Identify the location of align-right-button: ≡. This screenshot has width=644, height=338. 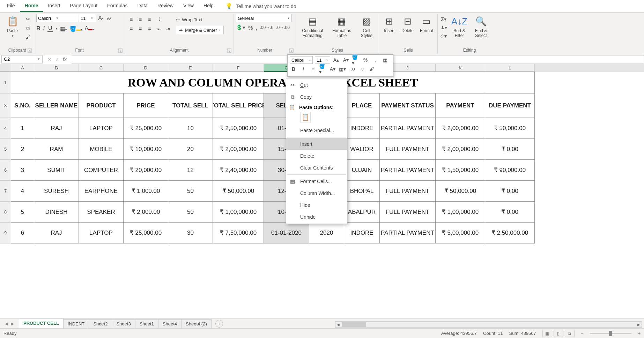
(149, 29).